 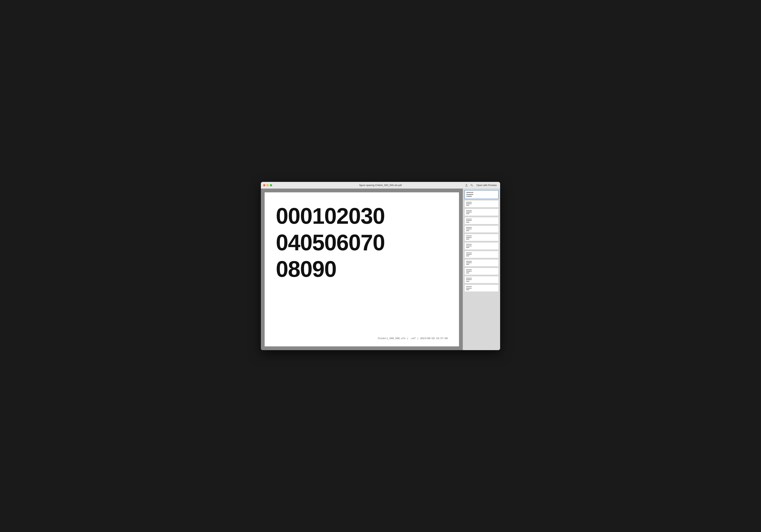 I want to click on number-line-3: 08090, so click(x=362, y=269).